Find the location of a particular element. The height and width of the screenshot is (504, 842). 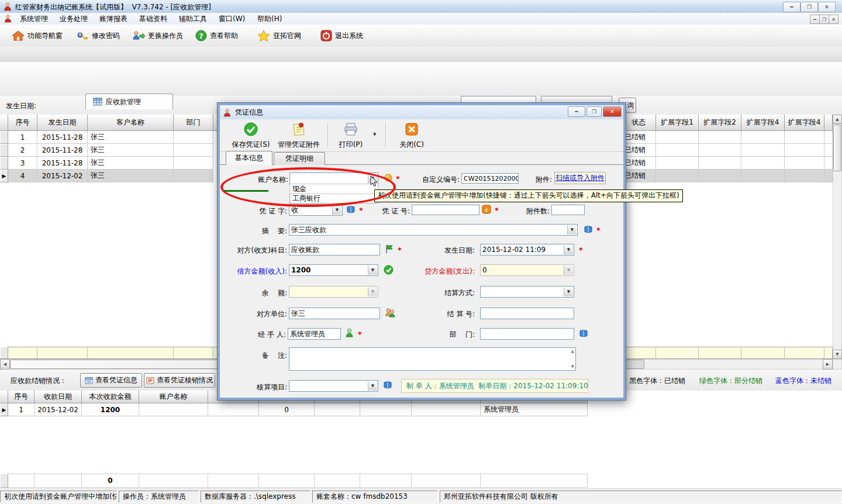

print-dropdown-arrow-icon: ▼ is located at coordinates (374, 134).